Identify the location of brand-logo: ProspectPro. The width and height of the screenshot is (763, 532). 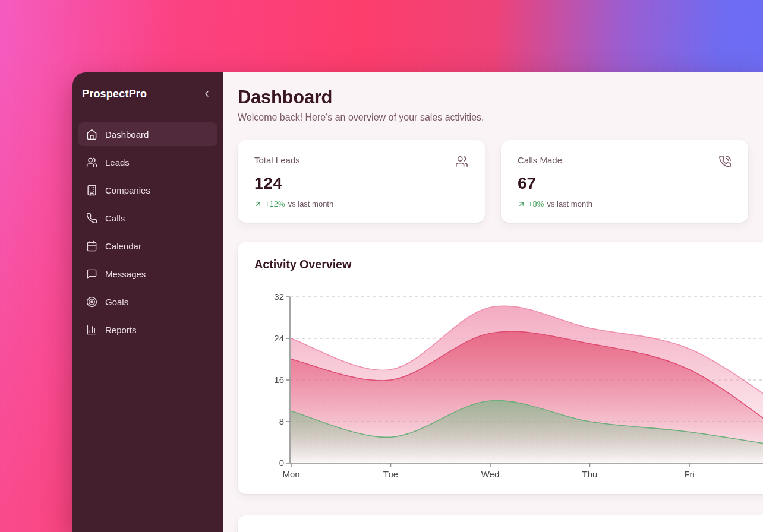
(114, 94).